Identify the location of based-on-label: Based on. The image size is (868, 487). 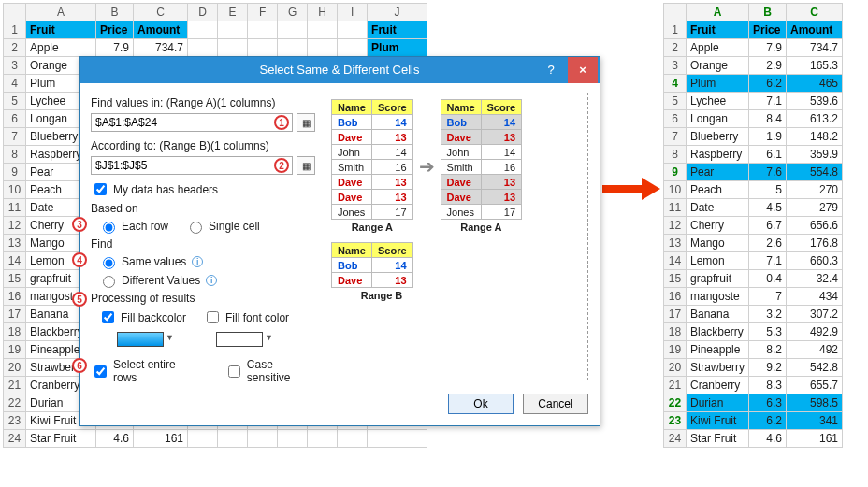
(114, 208).